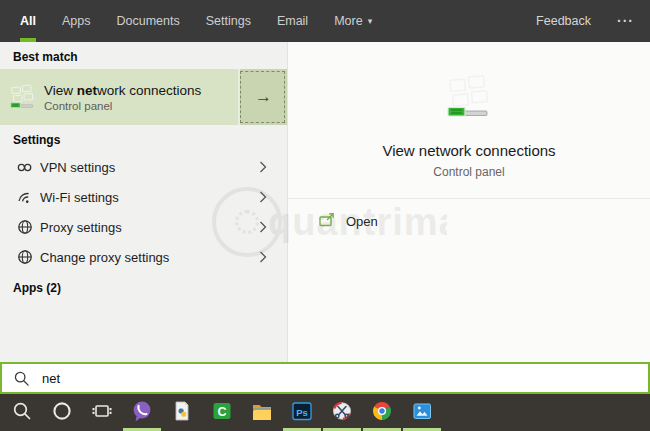  Describe the element at coordinates (142, 413) in the screenshot. I see `viber-icon` at that location.